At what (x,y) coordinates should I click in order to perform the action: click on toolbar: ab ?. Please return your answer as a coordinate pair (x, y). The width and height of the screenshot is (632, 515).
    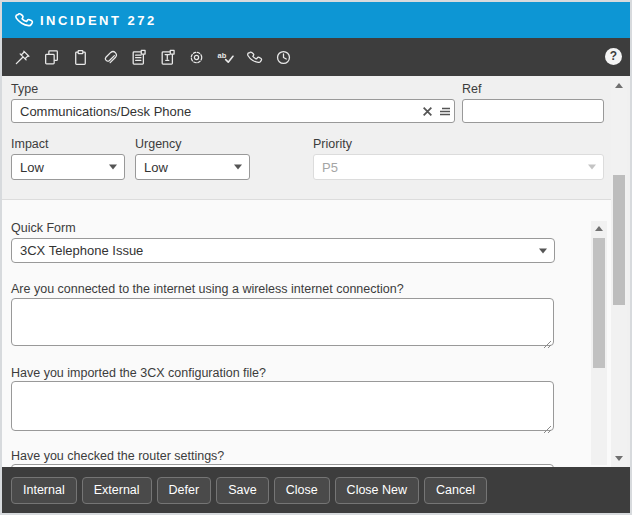
    Looking at the image, I should click on (316, 57).